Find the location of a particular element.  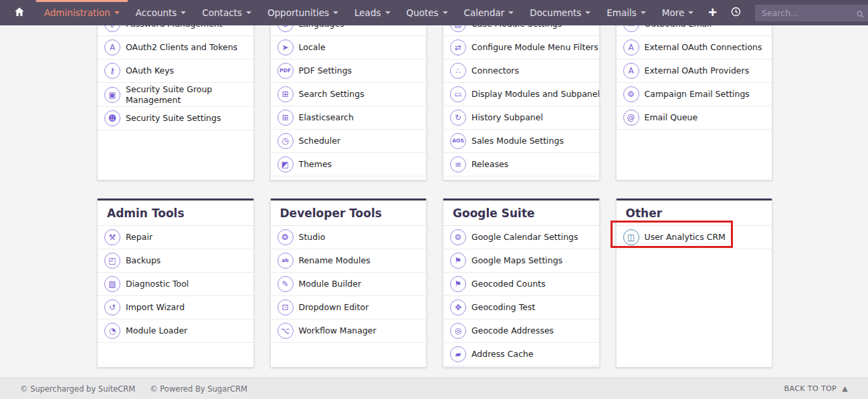

quick-create-button: + is located at coordinates (713, 13).